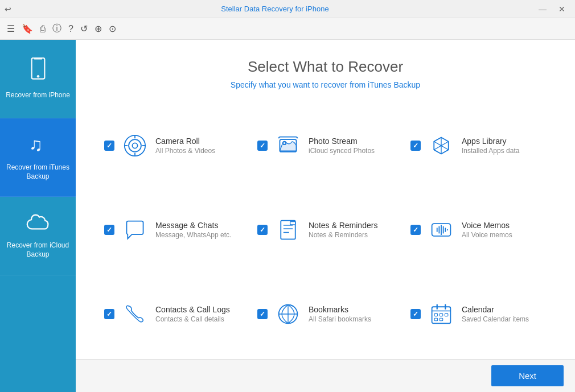  I want to click on notes-reminders-name: Notes & Reminders, so click(343, 225).